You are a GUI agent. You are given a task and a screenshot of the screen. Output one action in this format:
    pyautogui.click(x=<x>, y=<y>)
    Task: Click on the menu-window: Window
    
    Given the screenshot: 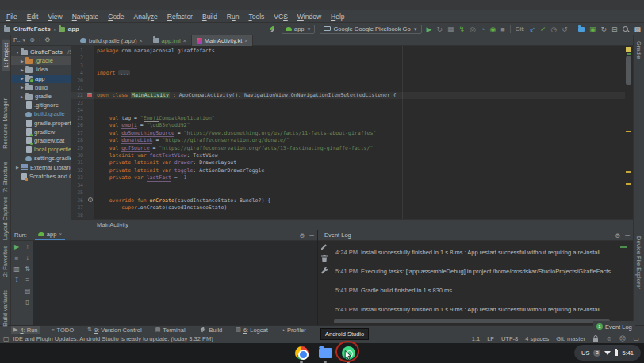 What is the action you would take?
    pyautogui.click(x=309, y=17)
    